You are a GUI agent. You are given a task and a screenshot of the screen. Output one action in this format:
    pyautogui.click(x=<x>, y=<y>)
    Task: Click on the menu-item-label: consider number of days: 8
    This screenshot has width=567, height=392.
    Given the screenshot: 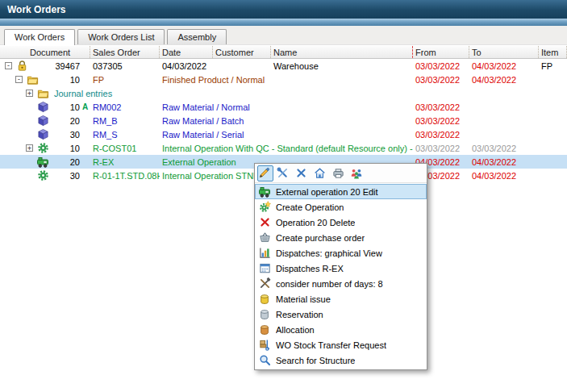 What is the action you would take?
    pyautogui.click(x=329, y=284)
    